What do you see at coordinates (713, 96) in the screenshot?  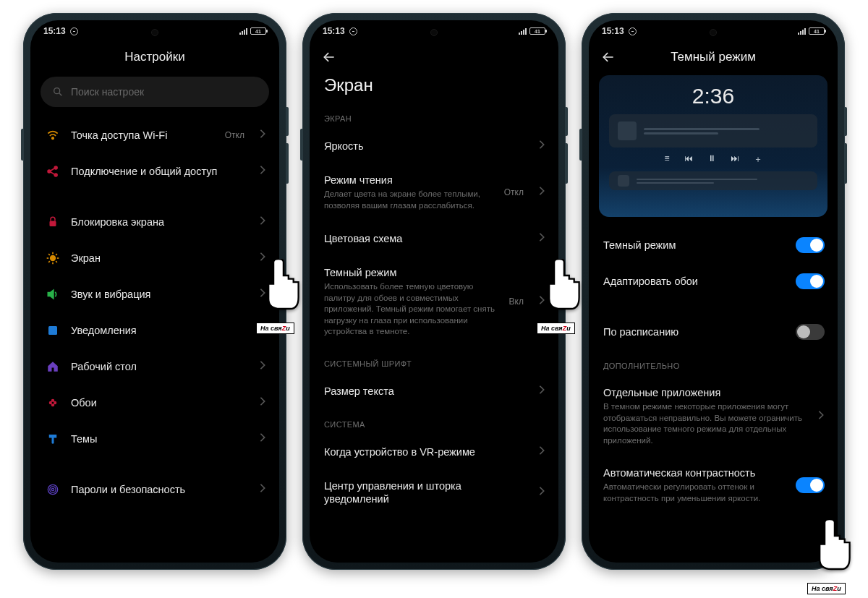 I see `preview-clock: 2:36` at bounding box center [713, 96].